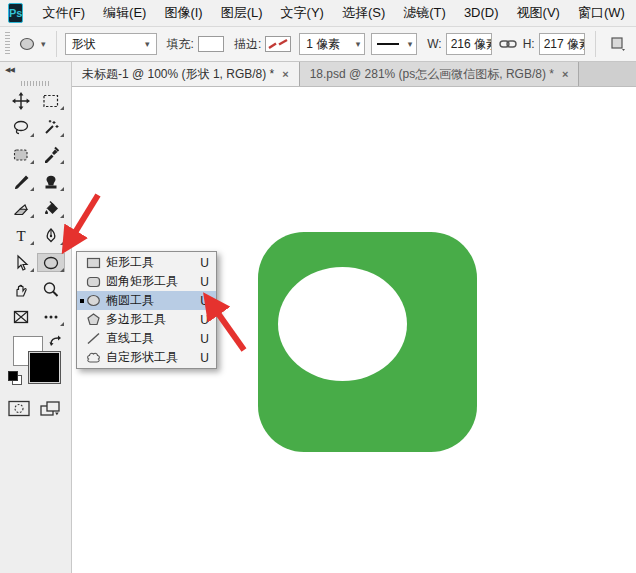  I want to click on tool-preset-picker: ▾, so click(32, 44).